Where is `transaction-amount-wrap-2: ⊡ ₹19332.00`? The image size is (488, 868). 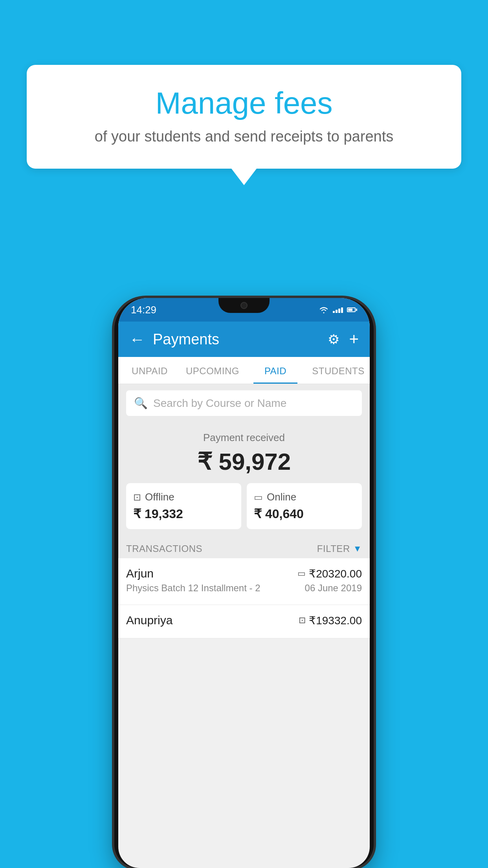 transaction-amount-wrap-2: ⊡ ₹19332.00 is located at coordinates (330, 620).